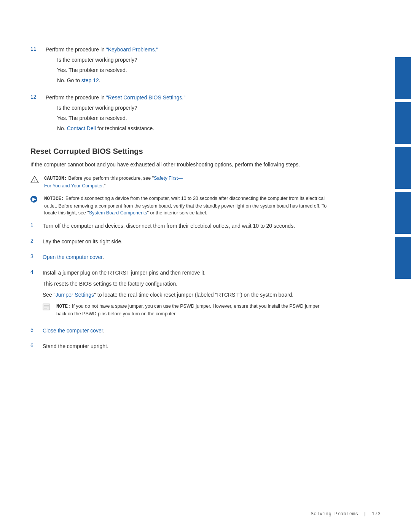  I want to click on triangle-warning-icon: !, so click(35, 180).